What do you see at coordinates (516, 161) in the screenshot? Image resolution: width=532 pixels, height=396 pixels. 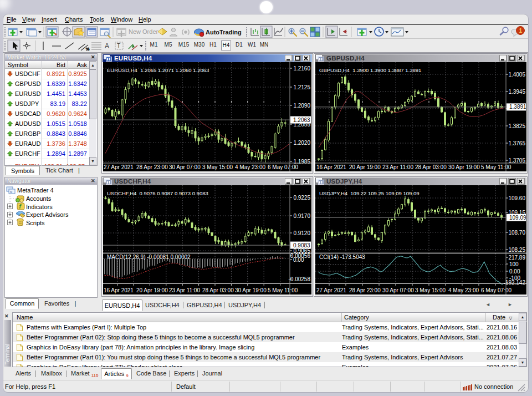 I see `svg-text: 1.3705` at bounding box center [516, 161].